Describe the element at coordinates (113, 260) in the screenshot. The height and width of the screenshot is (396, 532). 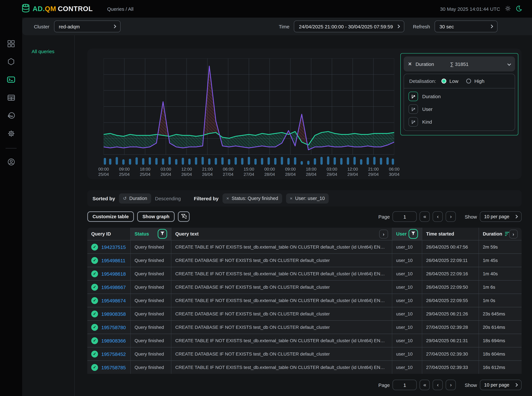
I see `query-id-link: 195498611` at that location.